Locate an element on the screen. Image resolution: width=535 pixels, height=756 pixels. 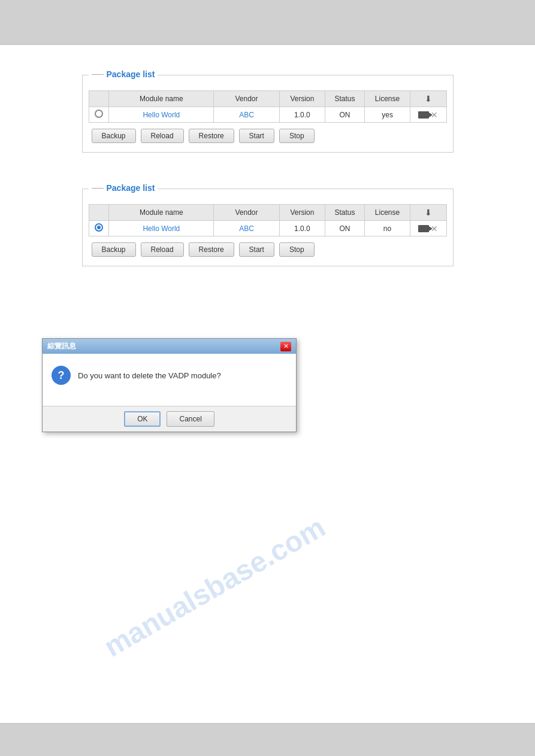
th-version-1: Version is located at coordinates (302, 99).